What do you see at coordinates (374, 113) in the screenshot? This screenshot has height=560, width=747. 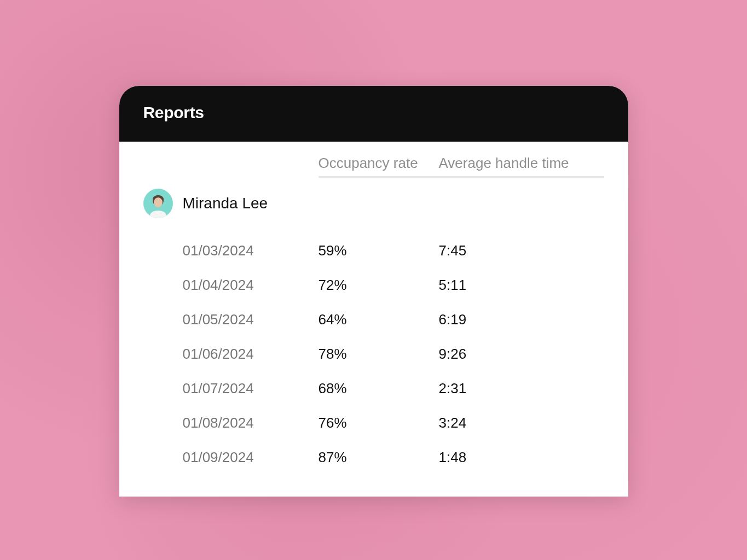 I see `card-title: Reports` at bounding box center [374, 113].